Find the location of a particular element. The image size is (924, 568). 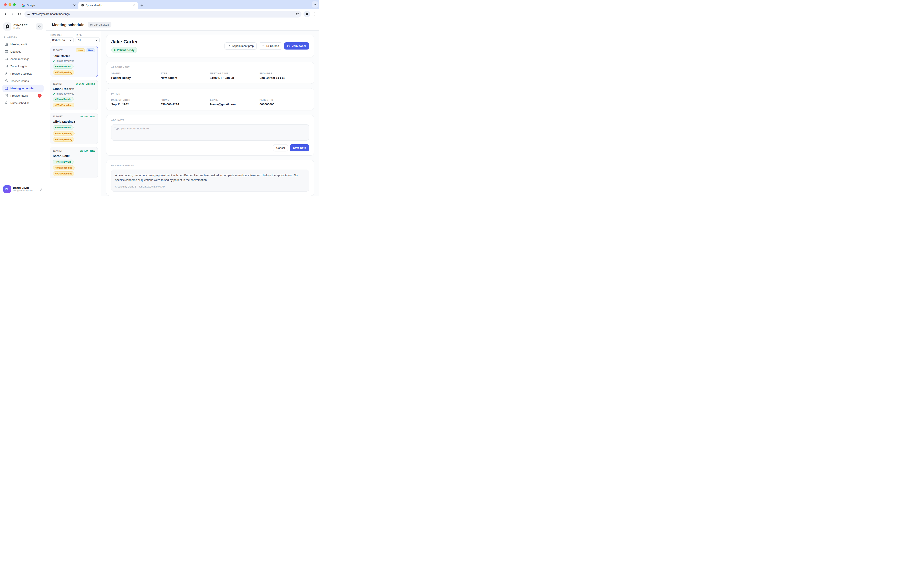

appointment-meta: 0h 45m · New is located at coordinates (87, 151).